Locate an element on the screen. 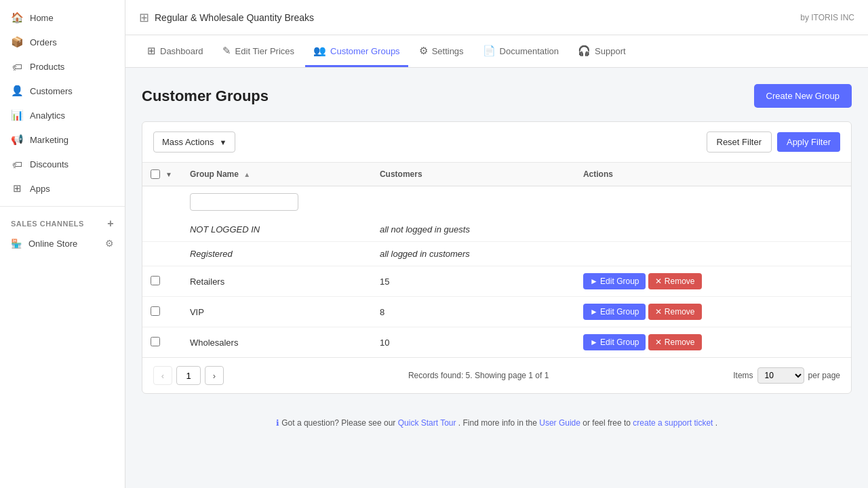 The width and height of the screenshot is (868, 488). apply-filter-button: Apply Filter is located at coordinates (808, 142).